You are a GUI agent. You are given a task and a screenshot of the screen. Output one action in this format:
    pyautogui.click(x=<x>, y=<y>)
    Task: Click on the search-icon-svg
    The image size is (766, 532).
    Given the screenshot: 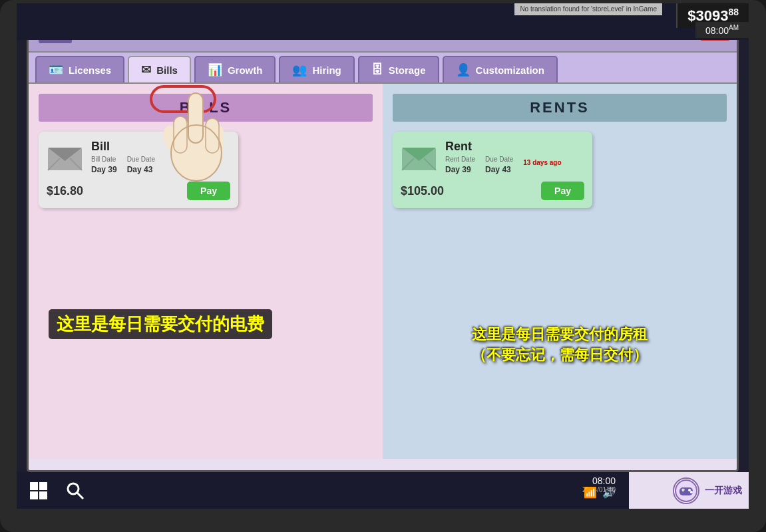 What is the action you would take?
    pyautogui.click(x=75, y=491)
    